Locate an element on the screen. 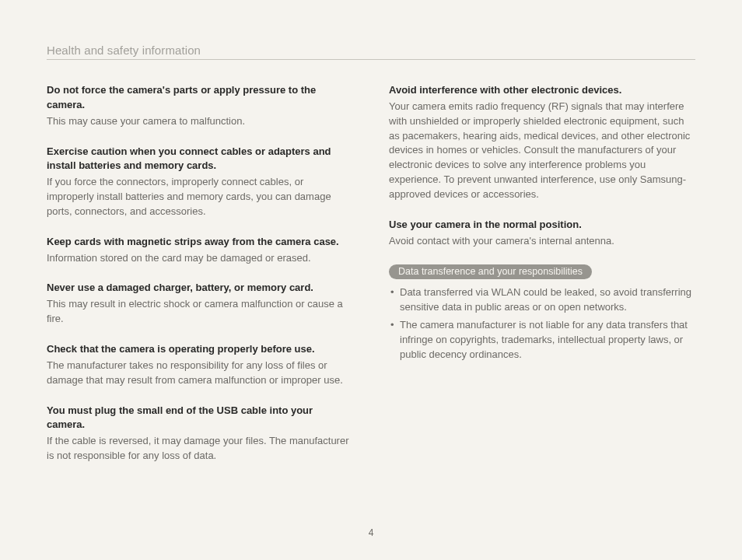 Image resolution: width=742 pixels, height=560 pixels. section-body: The manufacturer takes no responsibility… is located at coordinates (200, 373).